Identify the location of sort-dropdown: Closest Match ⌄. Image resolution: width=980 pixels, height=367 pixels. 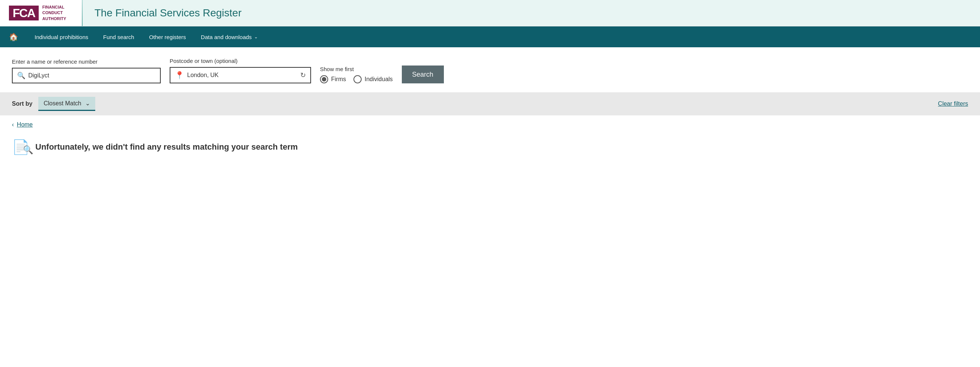
(67, 104).